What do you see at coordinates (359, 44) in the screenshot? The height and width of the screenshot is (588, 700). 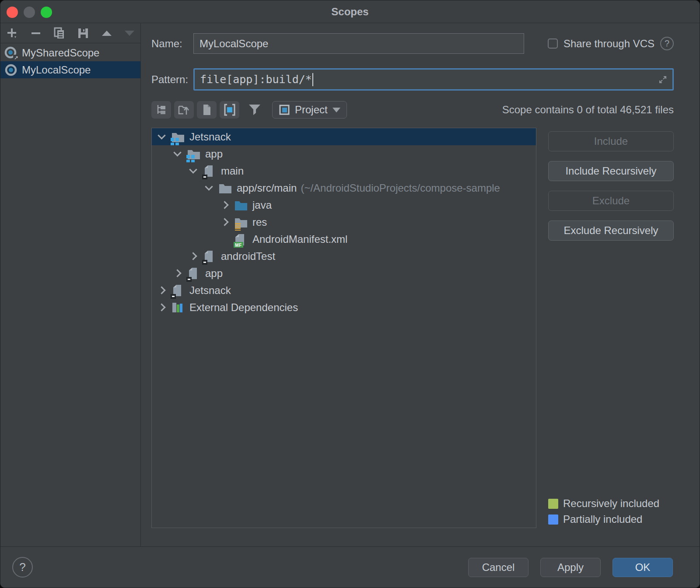 I see `scope-name-input` at bounding box center [359, 44].